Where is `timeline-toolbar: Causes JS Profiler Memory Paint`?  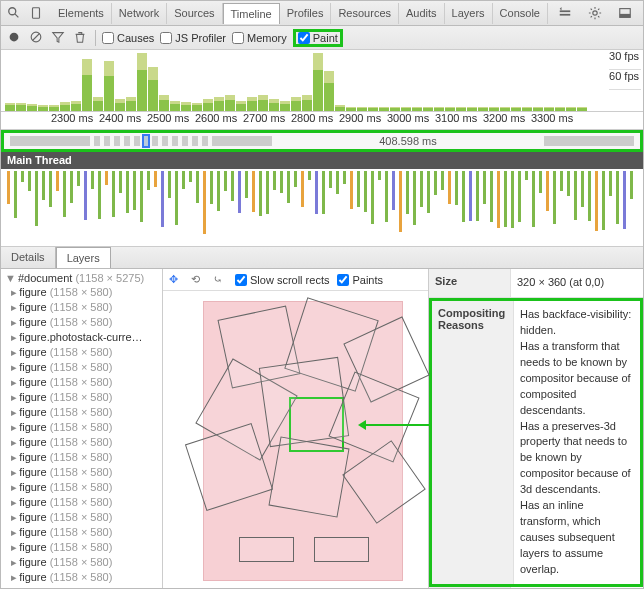 timeline-toolbar: Causes JS Profiler Memory Paint is located at coordinates (322, 38).